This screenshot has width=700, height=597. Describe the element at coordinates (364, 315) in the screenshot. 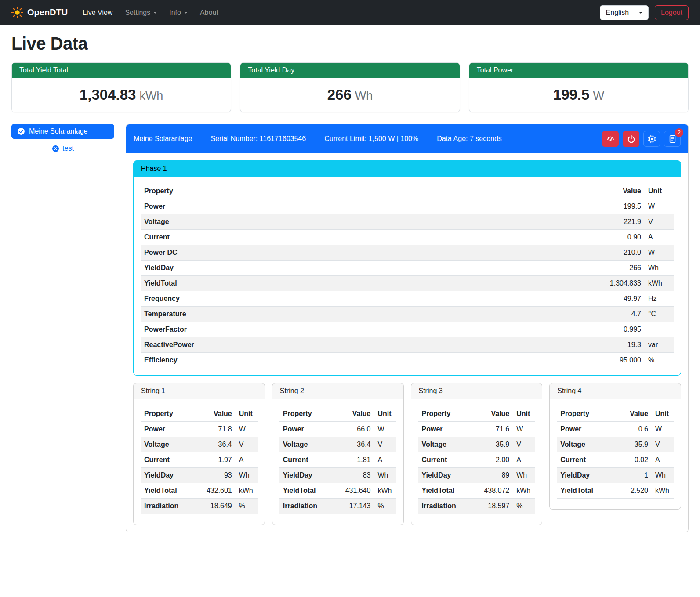

I see `property-cell: Temperature` at that location.